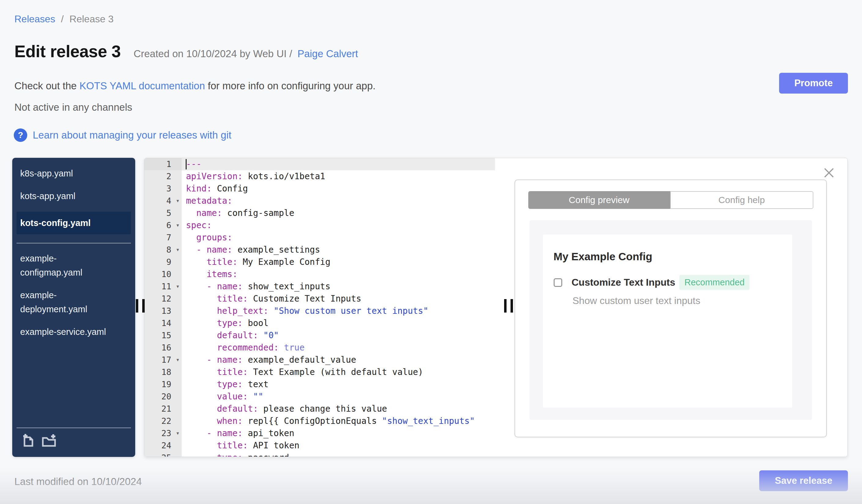  Describe the element at coordinates (319, 274) in the screenshot. I see `code-line-10: 10 items:` at that location.